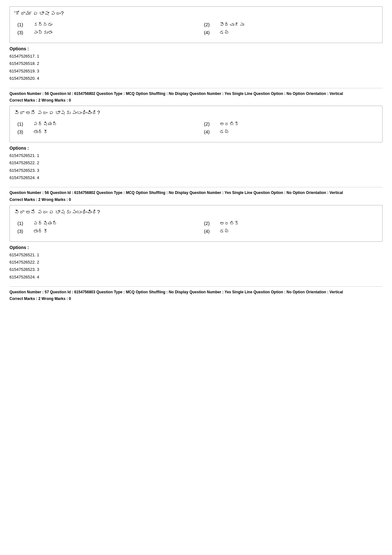  Describe the element at coordinates (196, 294) in the screenshot. I see `question-block-4: Question Number : 57 Question Id : 61547…` at that location.